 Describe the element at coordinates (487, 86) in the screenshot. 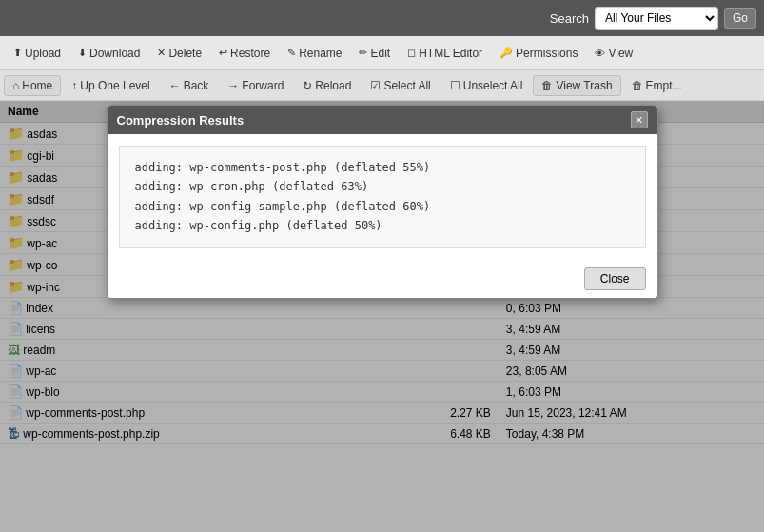

I see `unselect-all-button: ☐ Unselect All` at that location.